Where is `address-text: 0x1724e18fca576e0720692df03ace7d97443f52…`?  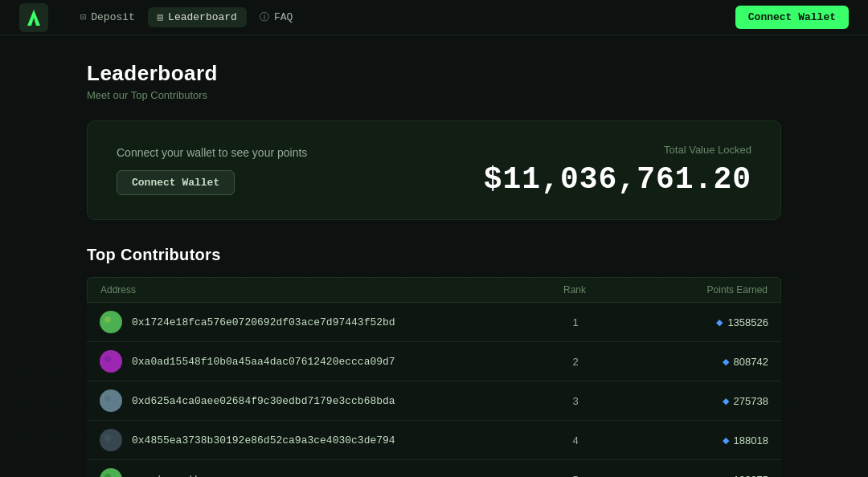
address-text: 0x1724e18fca576e0720692df03ace7d97443f52… is located at coordinates (264, 323).